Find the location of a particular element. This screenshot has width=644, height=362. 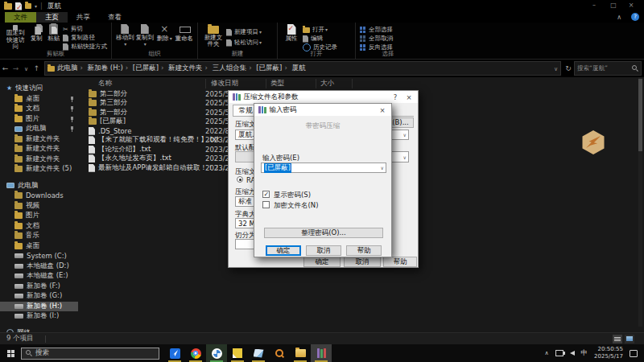

window-titlebar: ▾ | 厦航 is located at coordinates (322, 6).